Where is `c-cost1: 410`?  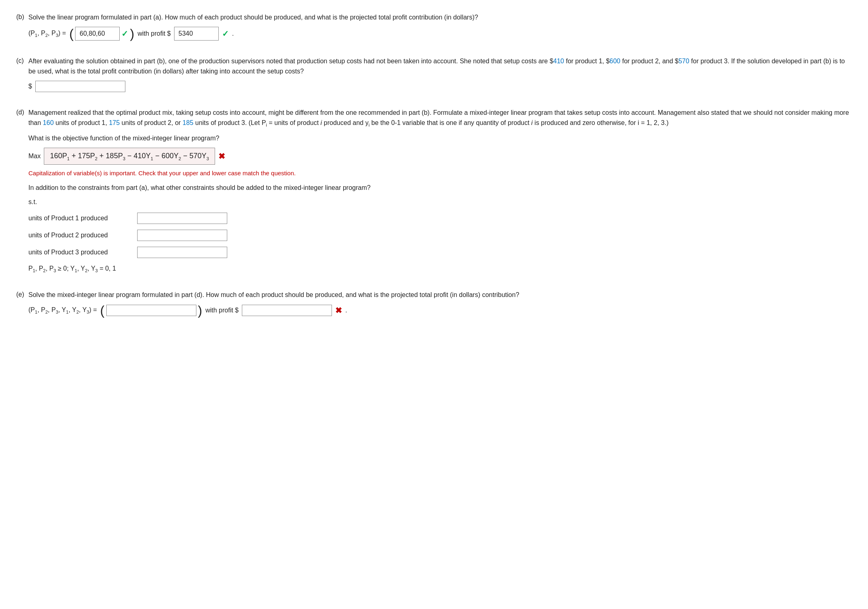
c-cost1: 410 is located at coordinates (558, 61).